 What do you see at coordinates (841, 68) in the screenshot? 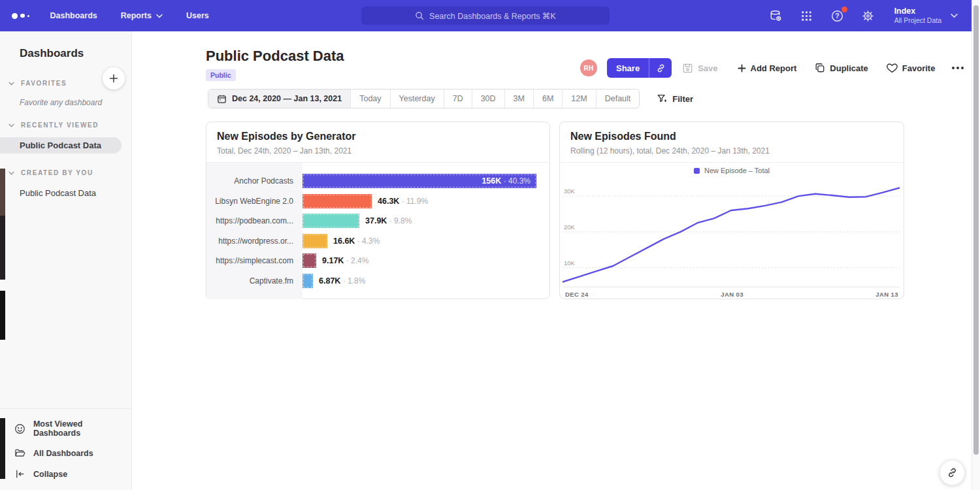
I see `duplicate-button: Duplicate` at bounding box center [841, 68].